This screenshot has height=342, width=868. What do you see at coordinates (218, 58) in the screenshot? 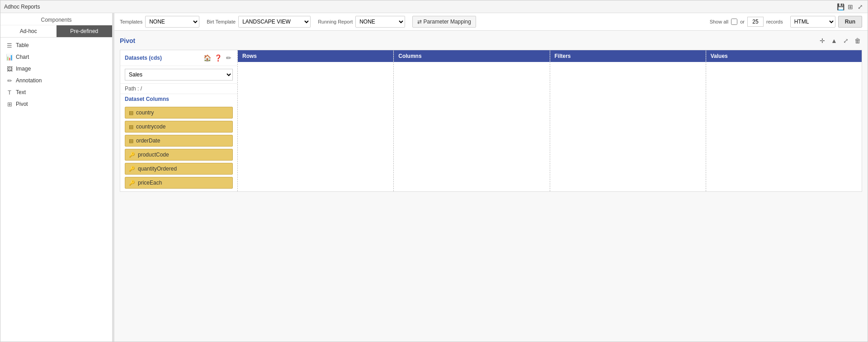
I see `help-icon: ❓` at bounding box center [218, 58].